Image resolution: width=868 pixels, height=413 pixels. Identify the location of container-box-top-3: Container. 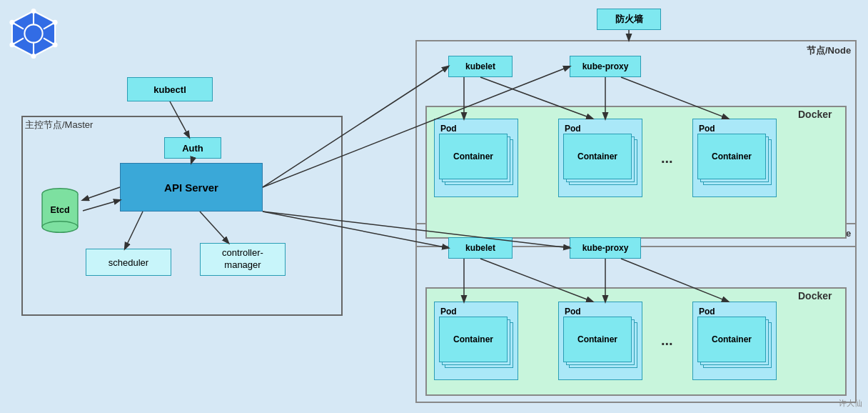
(732, 156).